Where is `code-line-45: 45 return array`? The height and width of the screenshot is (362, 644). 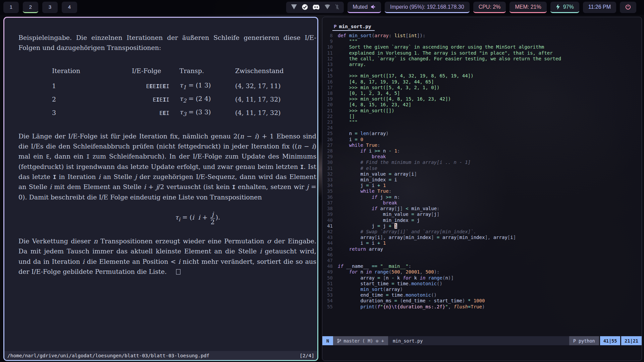
code-line-45: 45 return array is located at coordinates (482, 249).